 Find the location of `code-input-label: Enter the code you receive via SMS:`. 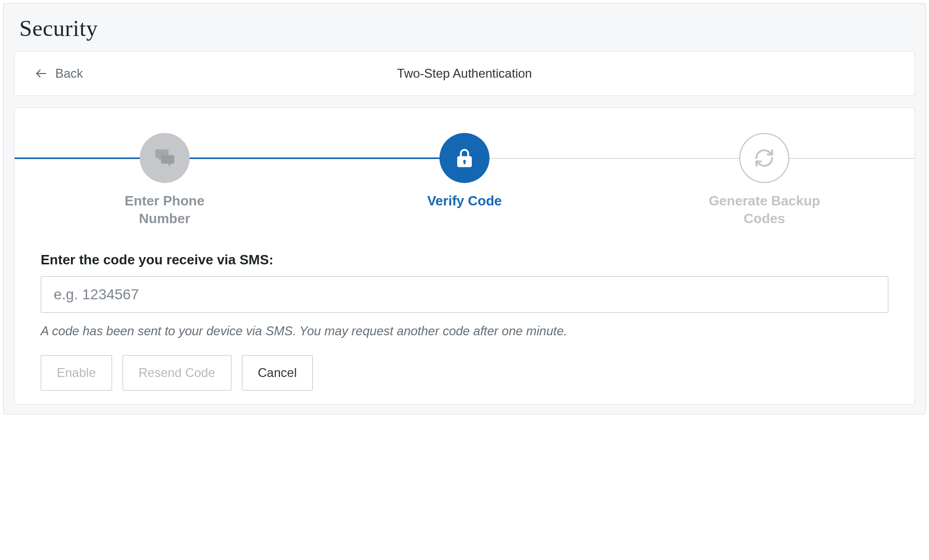

code-input-label: Enter the code you receive via SMS: is located at coordinates (464, 260).